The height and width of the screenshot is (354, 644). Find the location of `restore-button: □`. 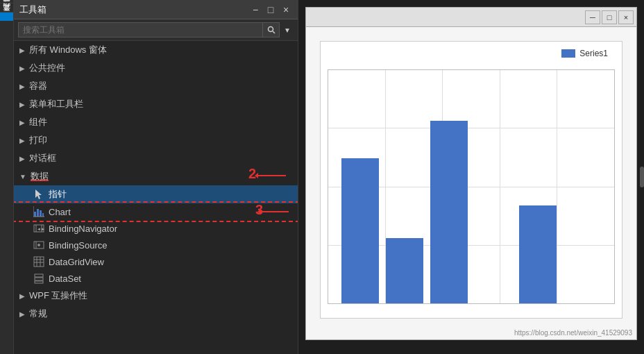

restore-button: □ is located at coordinates (271, 10).